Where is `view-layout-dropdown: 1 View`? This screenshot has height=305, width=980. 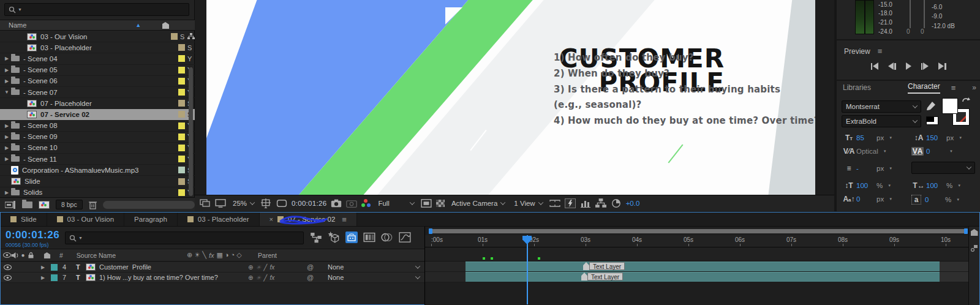
view-layout-dropdown: 1 View is located at coordinates (528, 203).